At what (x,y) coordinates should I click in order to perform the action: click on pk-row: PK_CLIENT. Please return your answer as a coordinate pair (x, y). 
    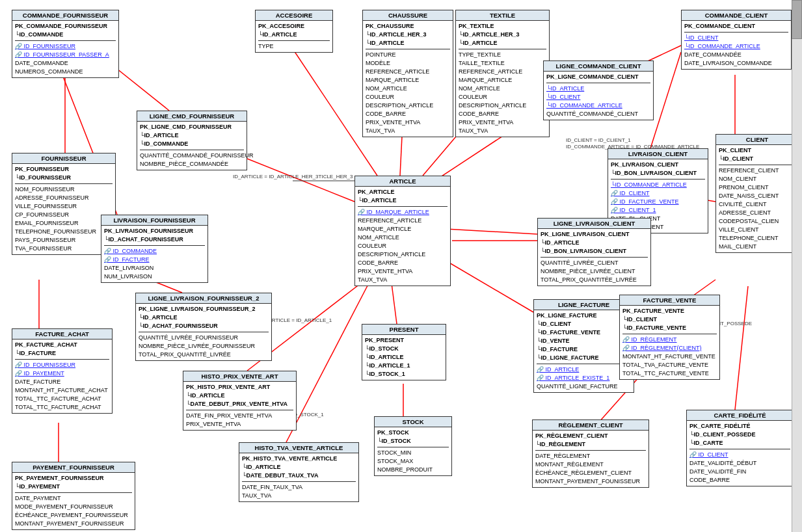
    Looking at the image, I should click on (757, 151).